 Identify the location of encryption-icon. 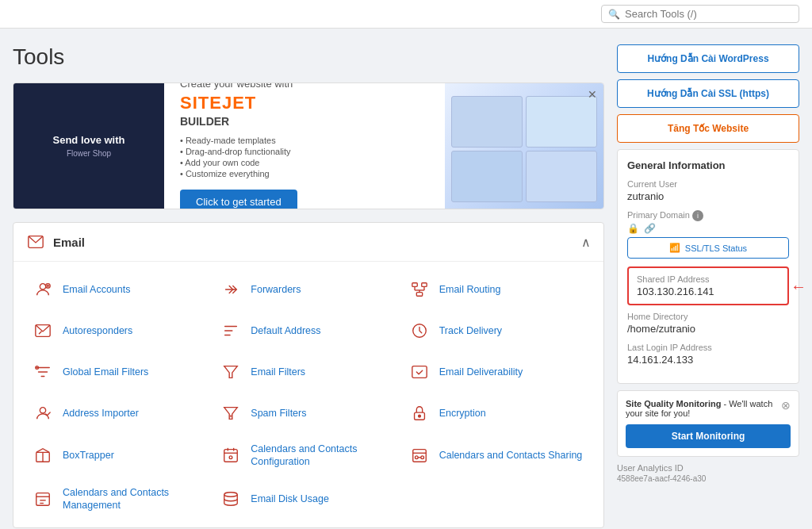
(419, 413).